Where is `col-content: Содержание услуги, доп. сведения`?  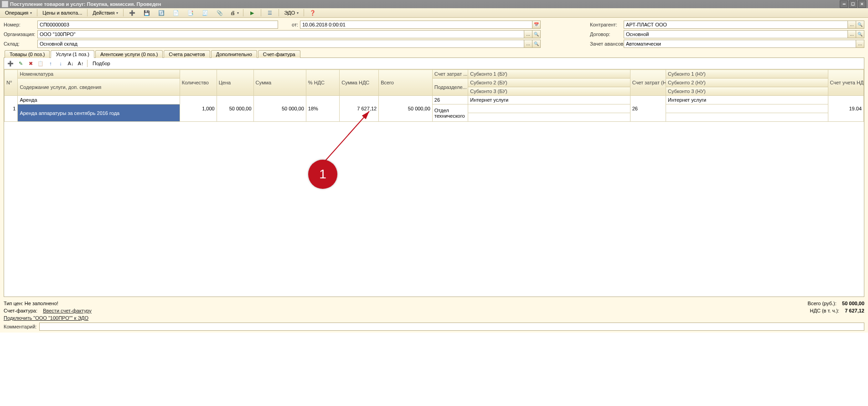 col-content: Содержание услуги, доп. сведения is located at coordinates (98, 87).